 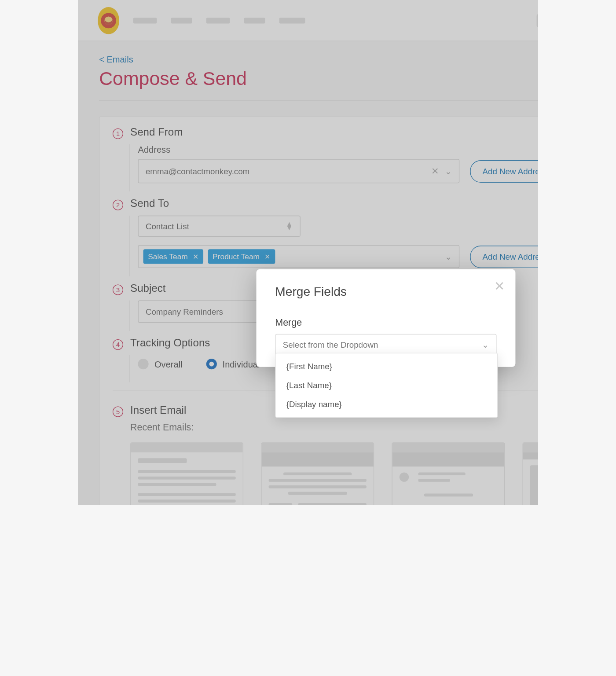 I want to click on merge-field-select: Select from the Dropdown ⌄, so click(x=385, y=345).